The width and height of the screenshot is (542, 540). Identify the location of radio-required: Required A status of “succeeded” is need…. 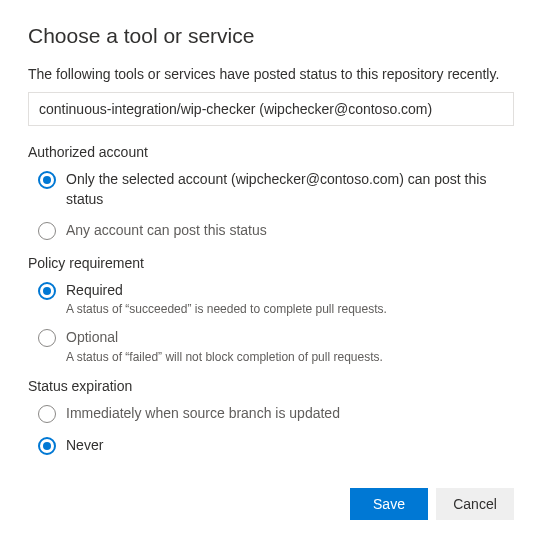
(276, 299).